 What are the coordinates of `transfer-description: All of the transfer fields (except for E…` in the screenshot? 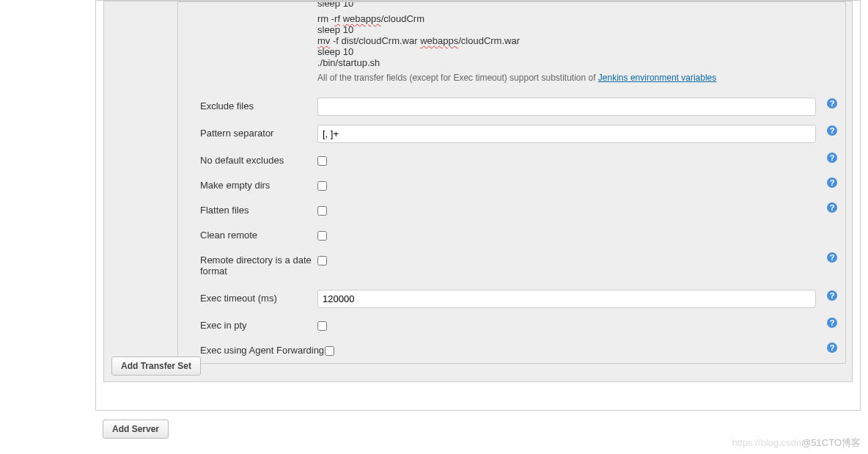 It's located at (578, 78).